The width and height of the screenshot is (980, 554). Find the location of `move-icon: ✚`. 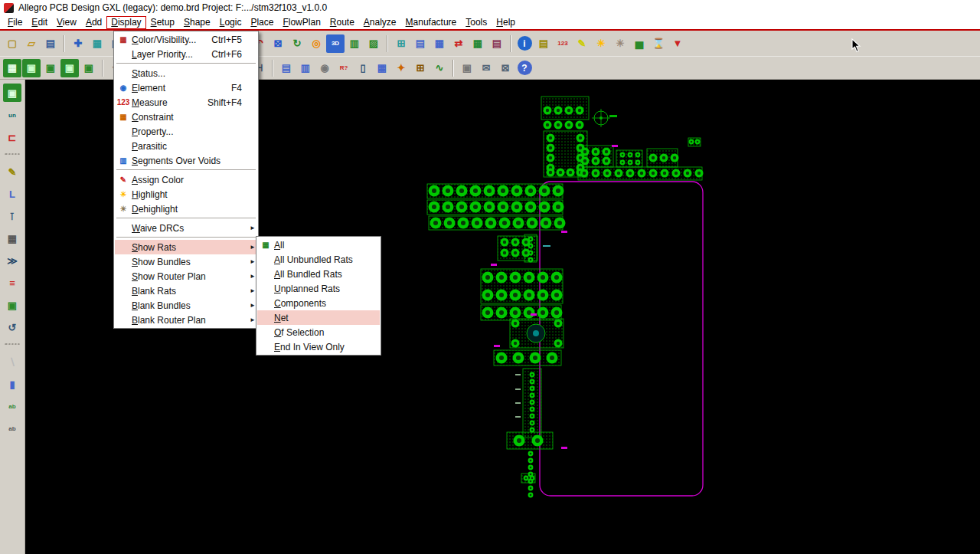

move-icon: ✚ is located at coordinates (78, 44).